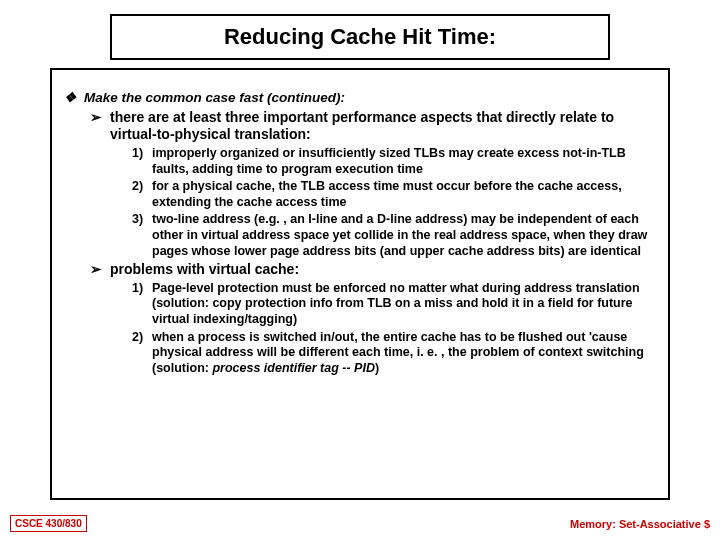 This screenshot has width=720, height=540. What do you see at coordinates (48, 524) in the screenshot?
I see `course-code-badge: CSCE 430/830` at bounding box center [48, 524].